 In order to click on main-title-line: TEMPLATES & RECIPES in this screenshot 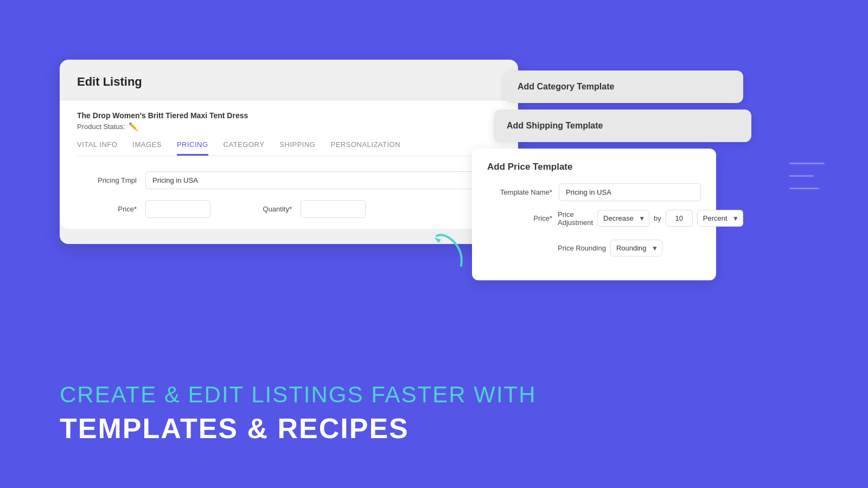, I will do `click(298, 428)`.